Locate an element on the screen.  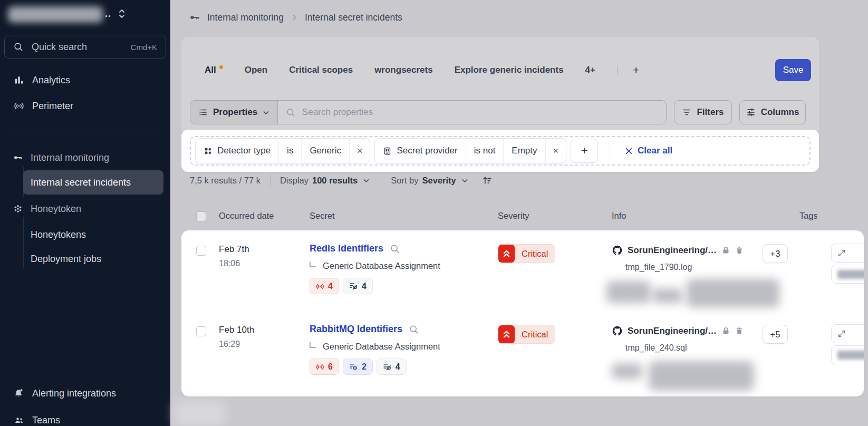
sidebar-item-perimeter: Perimeter is located at coordinates (85, 106).